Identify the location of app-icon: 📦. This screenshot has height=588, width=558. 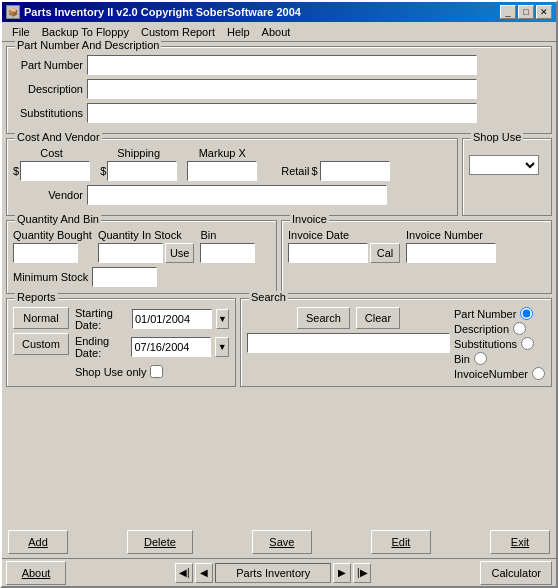
(13, 12).